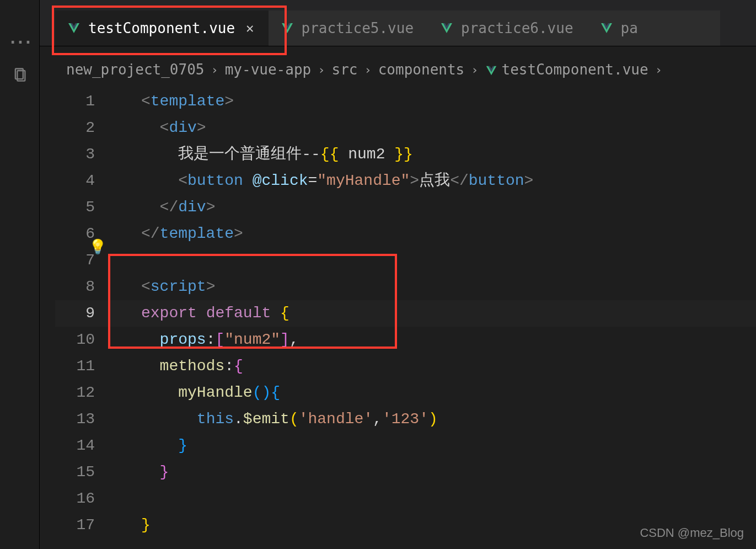 The height and width of the screenshot is (549, 756). I want to click on line-number: 14, so click(85, 446).